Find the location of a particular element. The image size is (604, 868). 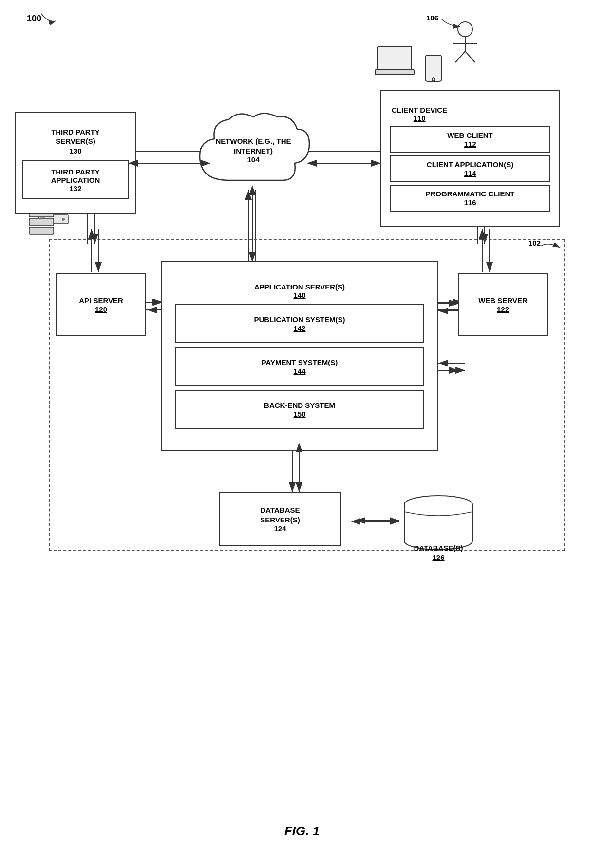

network-label: NETWORK (E.G., THE INTERNET) 104 is located at coordinates (253, 150).